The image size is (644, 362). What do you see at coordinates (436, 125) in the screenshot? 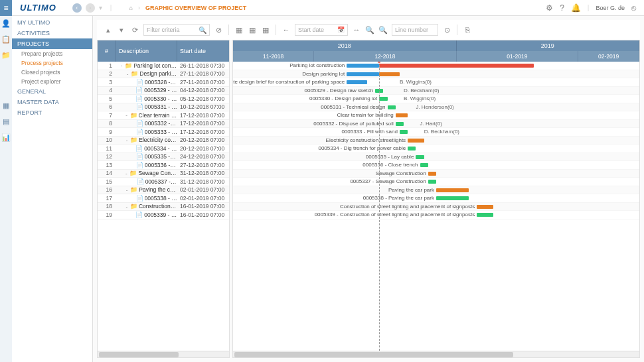
I see `gantt-row: 0005332 - Dispose of polluted soilJ. Har…` at bounding box center [436, 125].